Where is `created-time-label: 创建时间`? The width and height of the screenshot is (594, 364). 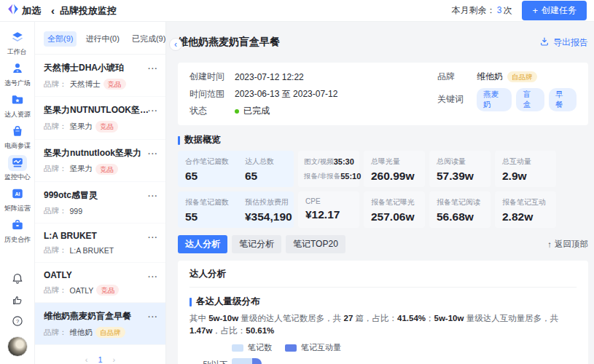 created-time-label: 创建时间 is located at coordinates (212, 77).